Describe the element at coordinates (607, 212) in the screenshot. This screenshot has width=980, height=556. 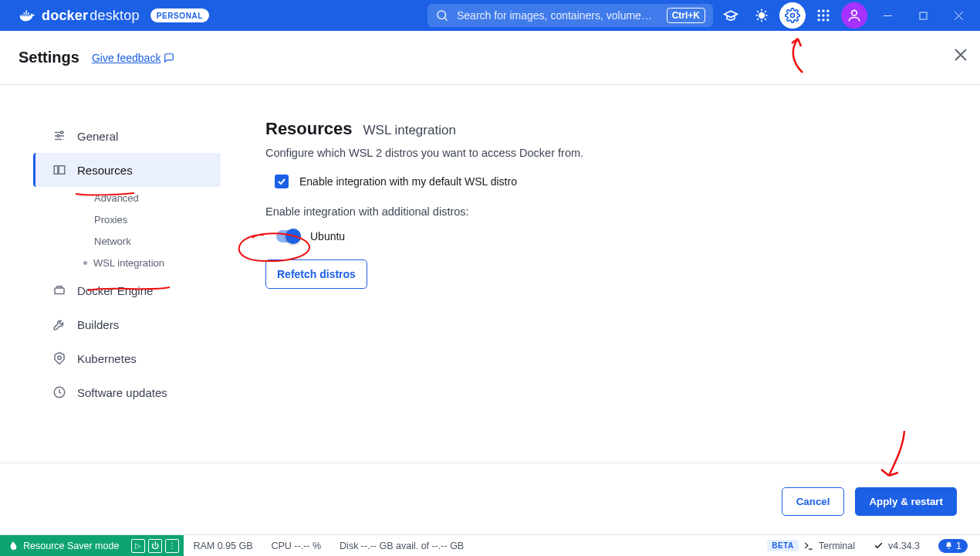
I see `additional-distros-label: Enable integration with additional distr…` at that location.